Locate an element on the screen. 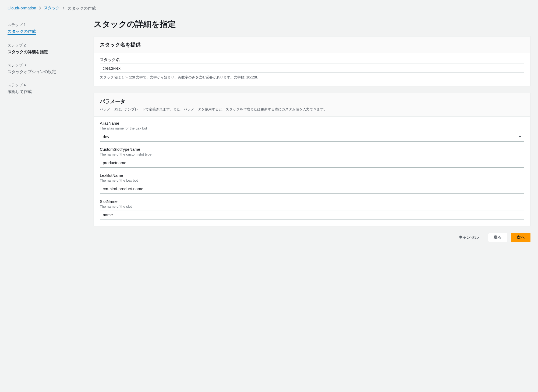  step-number: ステップ 2 is located at coordinates (45, 45).